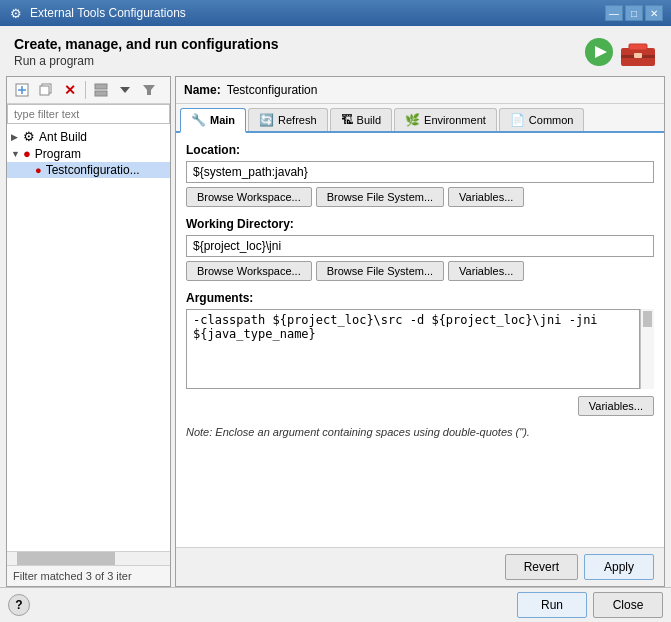  What do you see at coordinates (654, 13) in the screenshot?
I see `close-button: ✕` at bounding box center [654, 13].